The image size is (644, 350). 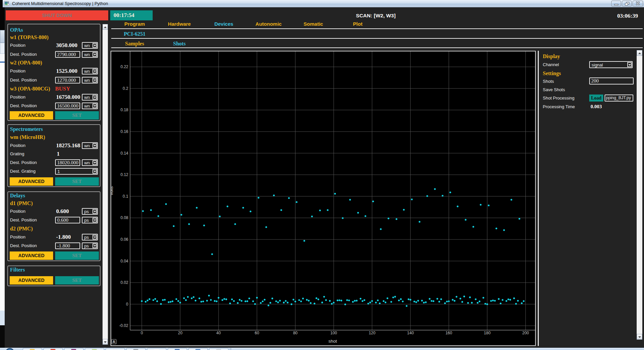 What do you see at coordinates (125, 110) in the screenshot?
I see `svg-text: 0.18` at bounding box center [125, 110].